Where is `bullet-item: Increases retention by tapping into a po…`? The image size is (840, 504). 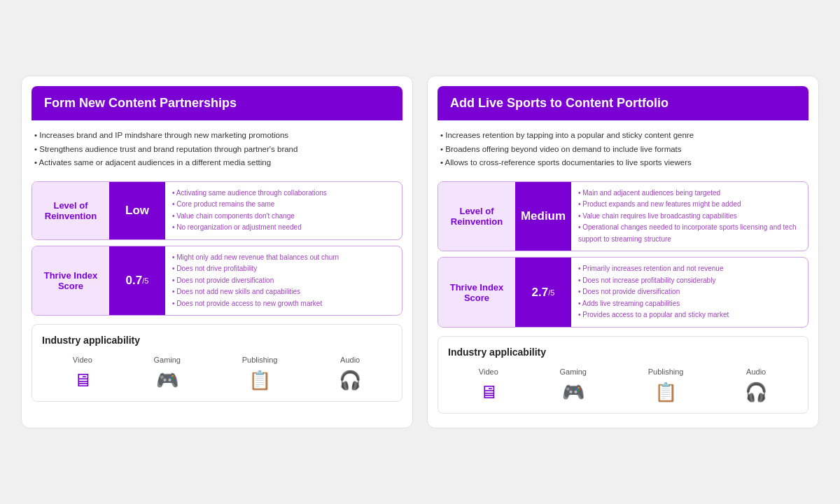
bullet-item: Increases retention by tapping into a po… is located at coordinates (623, 136).